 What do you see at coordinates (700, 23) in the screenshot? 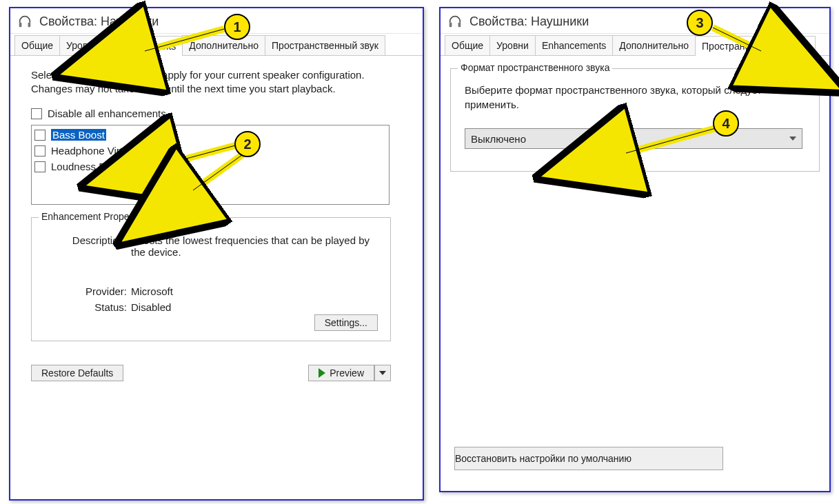
I see `callout-3: 3` at bounding box center [700, 23].